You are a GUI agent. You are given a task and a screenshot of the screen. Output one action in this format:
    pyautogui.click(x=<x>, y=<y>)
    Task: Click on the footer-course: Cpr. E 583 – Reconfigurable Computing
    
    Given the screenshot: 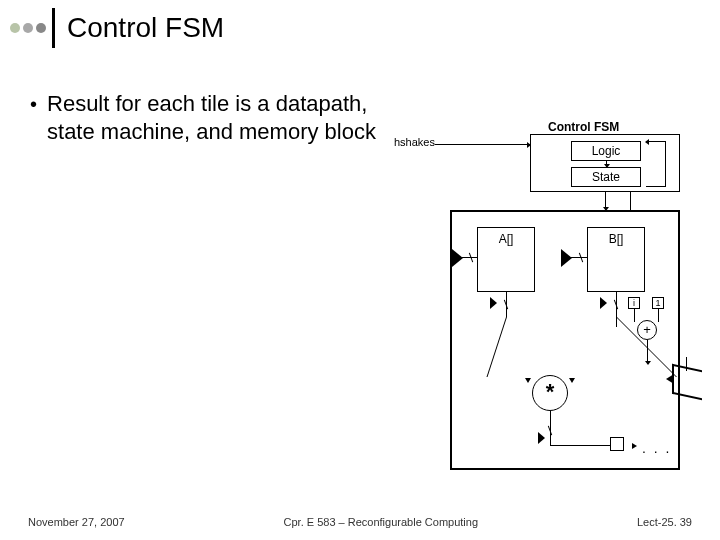 What is the action you would take?
    pyautogui.click(x=381, y=522)
    